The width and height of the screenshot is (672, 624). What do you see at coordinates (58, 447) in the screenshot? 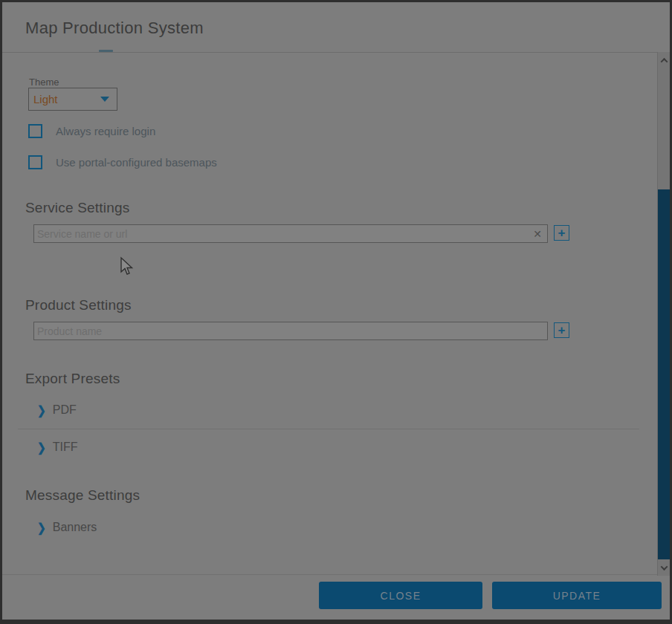
I see `expander-tiff: ❯ TIFF` at bounding box center [58, 447].